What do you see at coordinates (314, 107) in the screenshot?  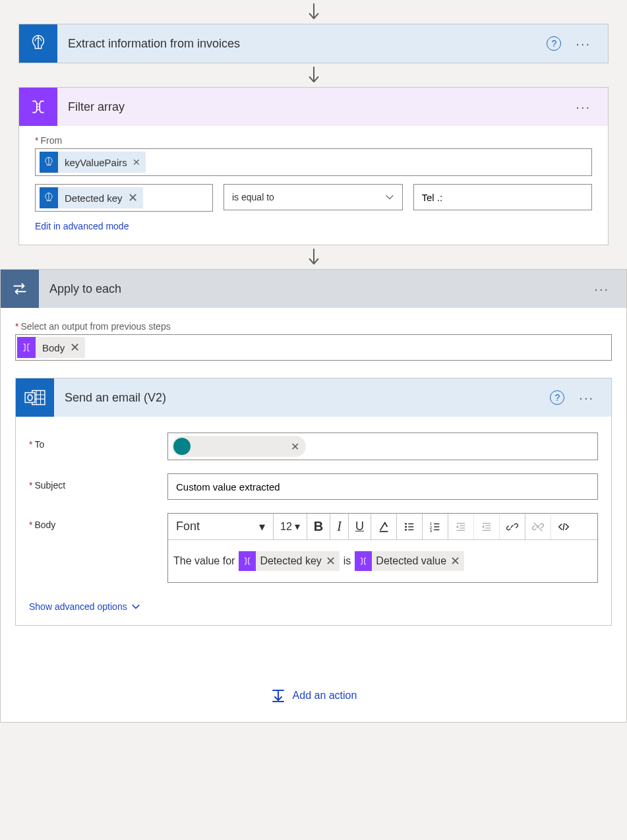 I see `step-title: Filter array` at bounding box center [314, 107].